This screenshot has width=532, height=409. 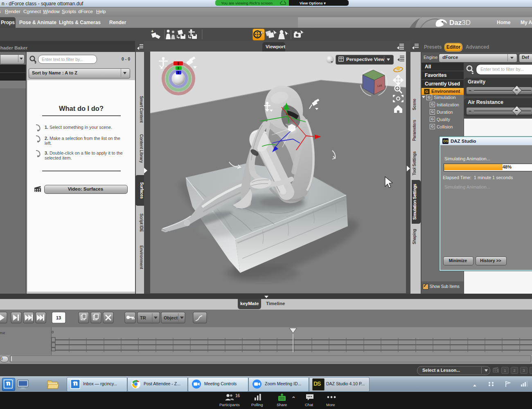 What do you see at coordinates (380, 85) in the screenshot?
I see `svg-text: Left` at bounding box center [380, 85].